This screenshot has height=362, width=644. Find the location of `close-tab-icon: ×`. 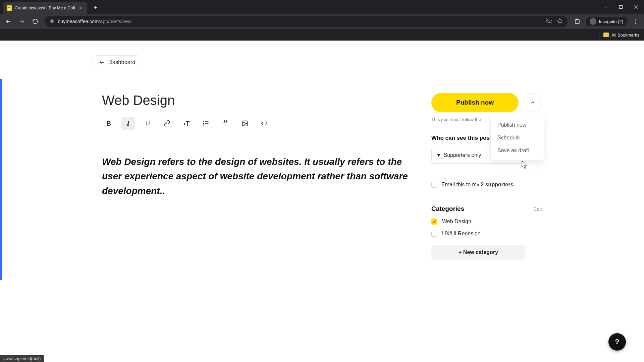

close-tab-icon: × is located at coordinates (80, 8).